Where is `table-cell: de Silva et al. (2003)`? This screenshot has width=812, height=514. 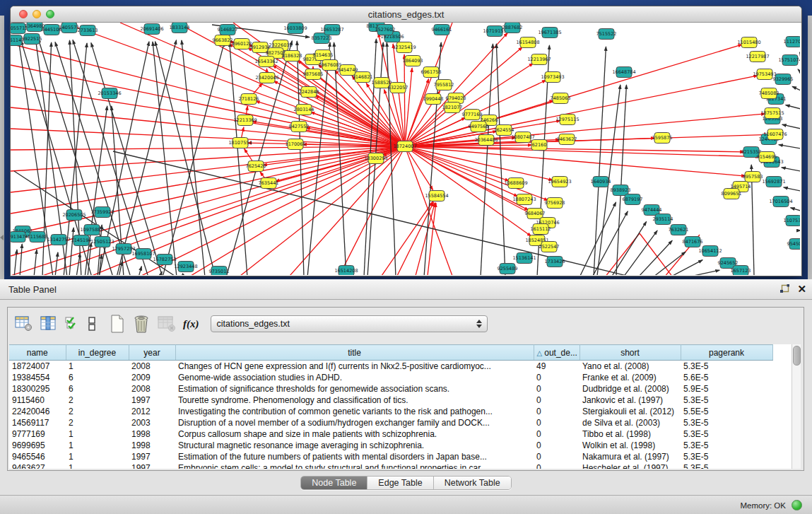
table-cell: de Silva et al. (2003) is located at coordinates (630, 423).